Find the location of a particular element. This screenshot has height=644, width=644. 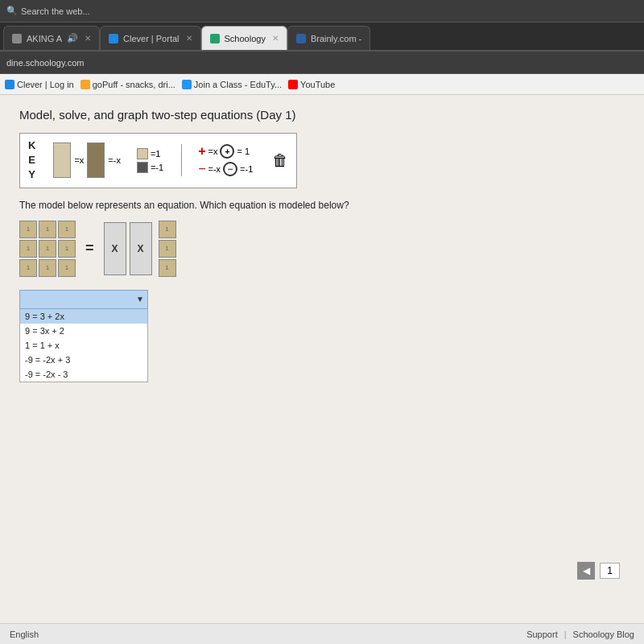

bookmark-clever: Clever | Log in is located at coordinates (39, 85).